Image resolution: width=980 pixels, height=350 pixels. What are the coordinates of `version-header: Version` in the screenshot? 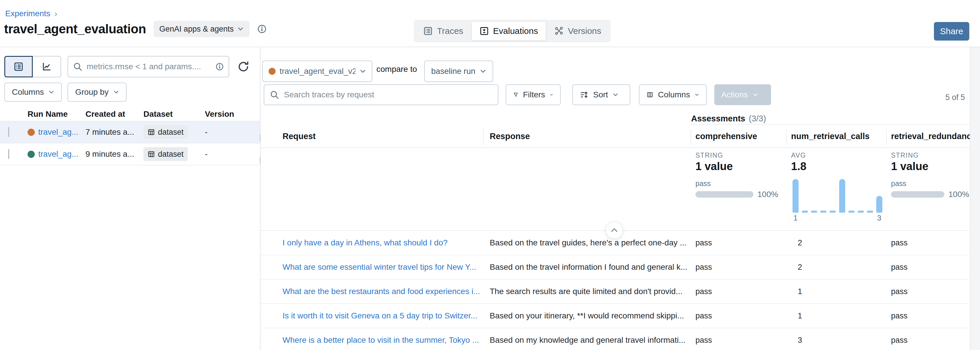 It's located at (232, 114).